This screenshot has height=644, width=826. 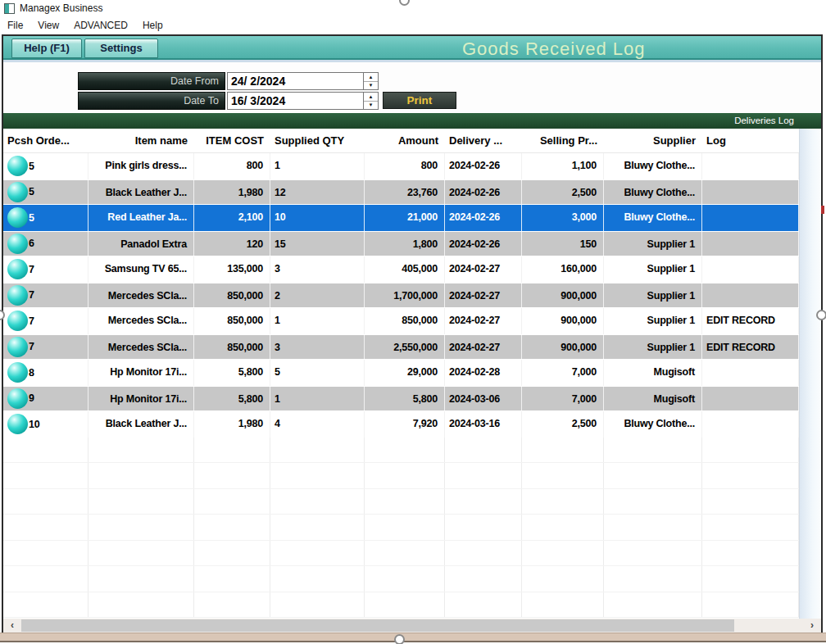 What do you see at coordinates (46, 244) in the screenshot?
I see `cell-pcsh-order: 6` at bounding box center [46, 244].